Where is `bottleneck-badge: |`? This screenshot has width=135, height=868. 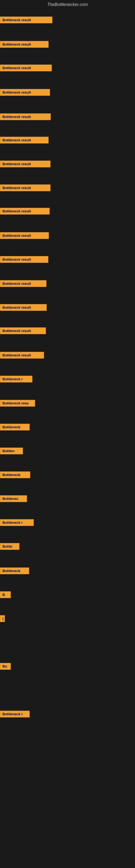 bottleneck-badge: | is located at coordinates (2, 619).